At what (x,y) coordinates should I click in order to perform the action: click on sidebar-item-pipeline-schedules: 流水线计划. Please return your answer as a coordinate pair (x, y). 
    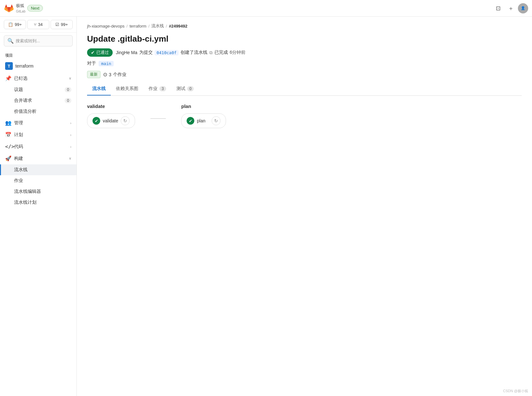
    Looking at the image, I should click on (38, 202).